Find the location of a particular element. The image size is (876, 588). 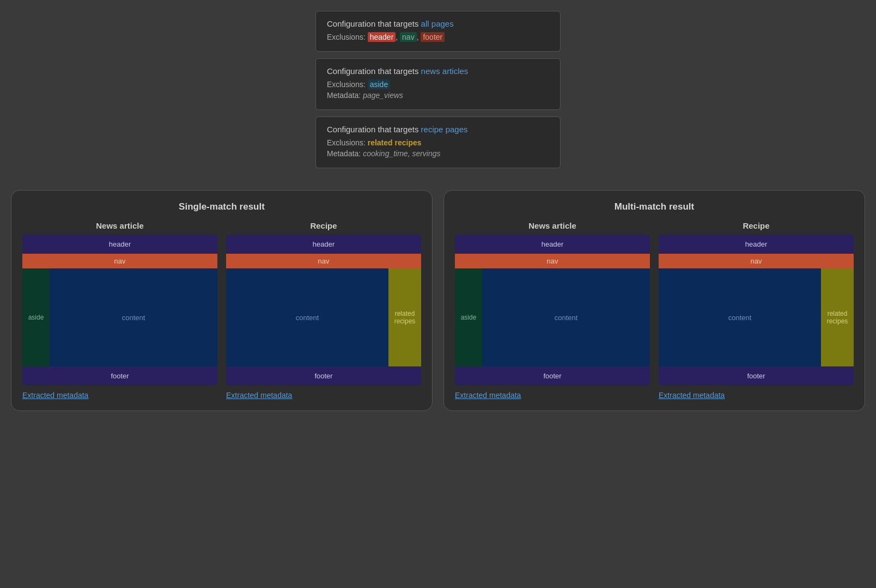

metadata-value-3: cooking_time, servings is located at coordinates (402, 154).